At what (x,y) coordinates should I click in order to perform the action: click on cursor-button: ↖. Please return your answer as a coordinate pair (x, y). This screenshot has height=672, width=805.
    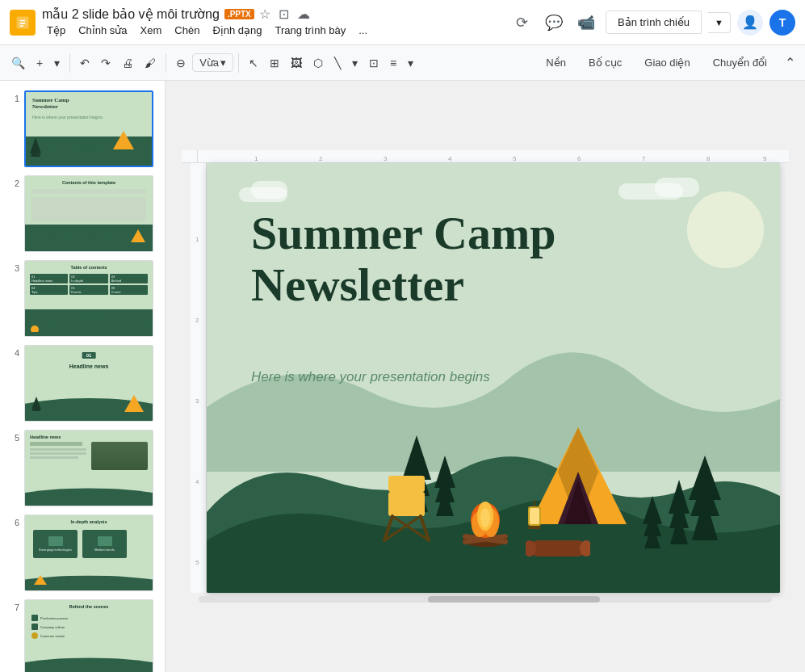
    Looking at the image, I should click on (254, 63).